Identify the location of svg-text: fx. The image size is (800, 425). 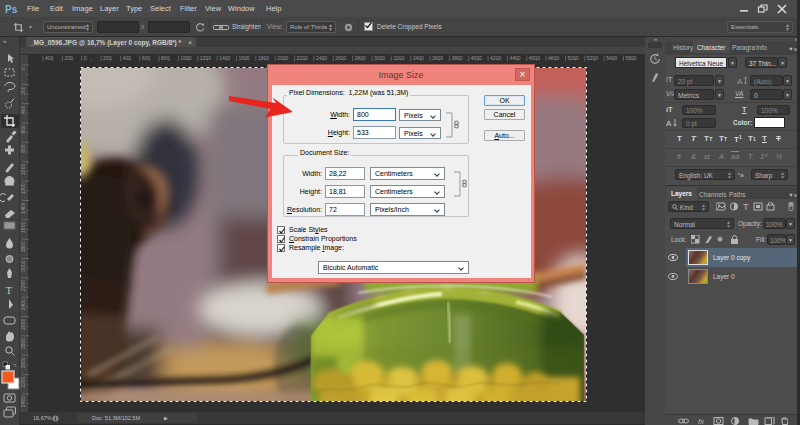
(702, 421).